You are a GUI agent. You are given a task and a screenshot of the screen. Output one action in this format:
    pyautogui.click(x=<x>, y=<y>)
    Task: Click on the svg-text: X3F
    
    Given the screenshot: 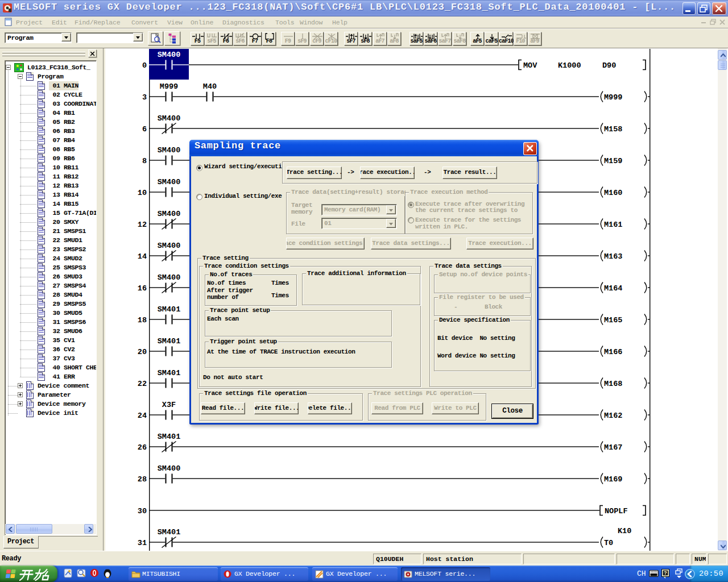 What is the action you would take?
    pyautogui.click(x=169, y=405)
    